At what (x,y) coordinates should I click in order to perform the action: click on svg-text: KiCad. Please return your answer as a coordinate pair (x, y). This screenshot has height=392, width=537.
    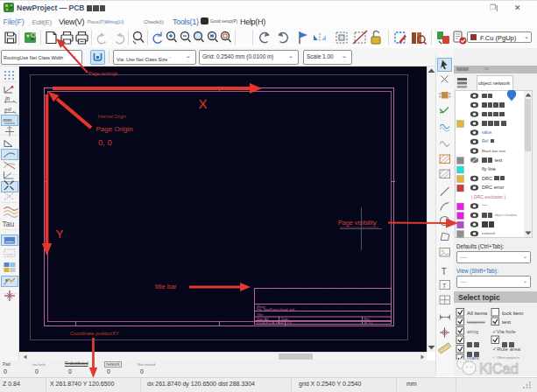
    Looking at the image, I should click on (499, 368).